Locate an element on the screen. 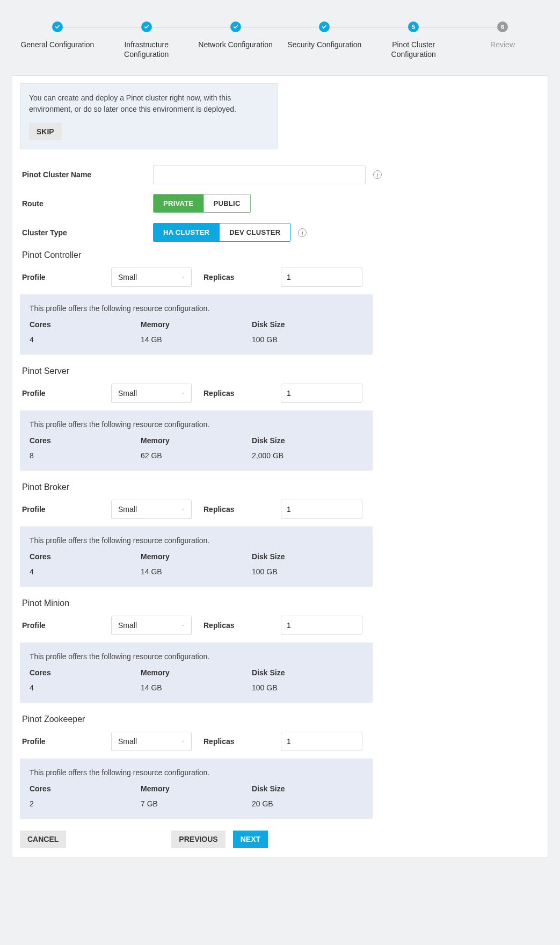 This screenshot has height=945, width=560. skip-info-box: You can create and deploy a Pinot cluste… is located at coordinates (149, 116).